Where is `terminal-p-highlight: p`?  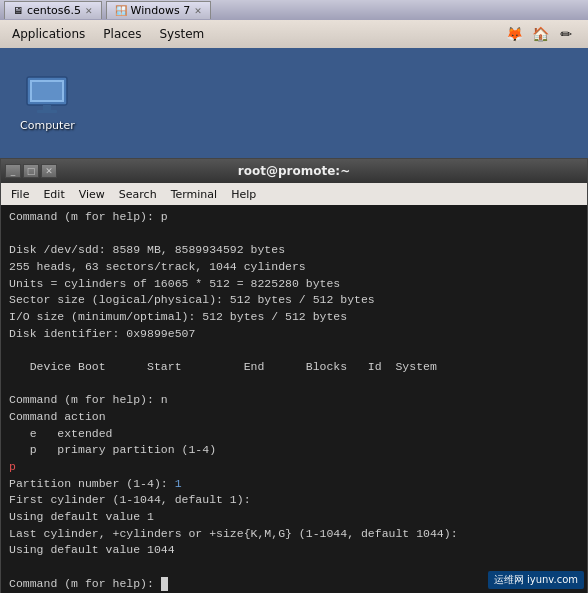 terminal-p-highlight: p is located at coordinates (12, 466).